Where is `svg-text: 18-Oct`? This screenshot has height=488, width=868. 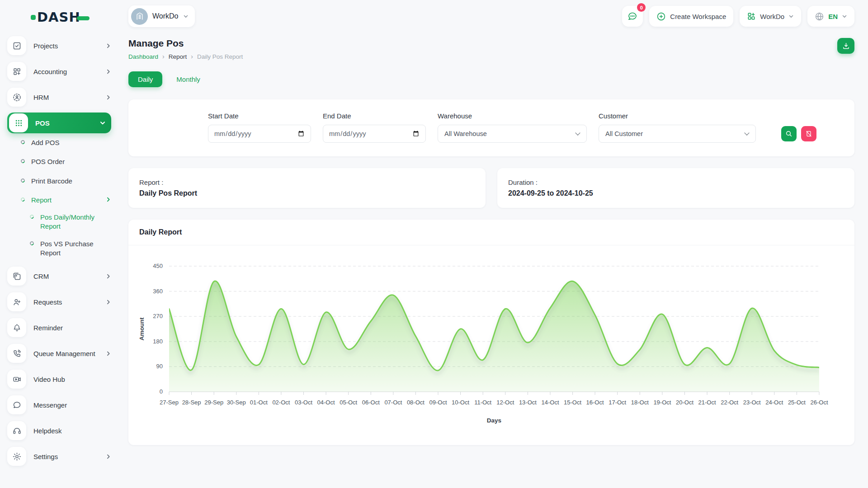
svg-text: 18-Oct is located at coordinates (640, 402).